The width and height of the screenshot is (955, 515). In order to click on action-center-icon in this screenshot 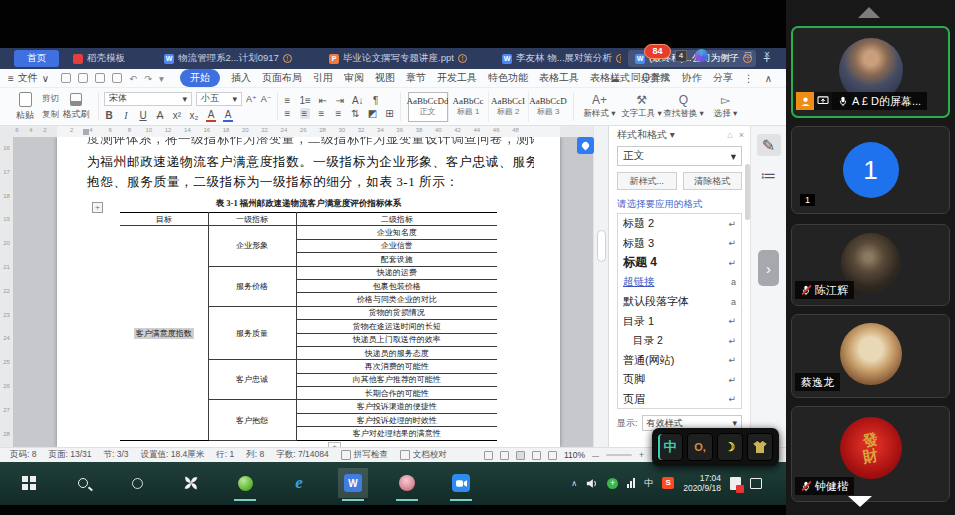, I will do `click(756, 484)`.